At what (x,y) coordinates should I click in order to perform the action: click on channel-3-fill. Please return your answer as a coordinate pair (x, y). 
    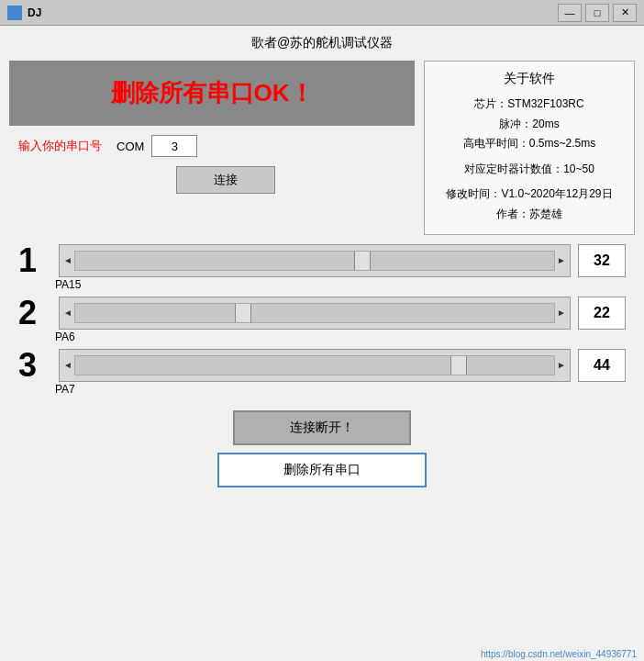
    Looking at the image, I should click on (315, 365).